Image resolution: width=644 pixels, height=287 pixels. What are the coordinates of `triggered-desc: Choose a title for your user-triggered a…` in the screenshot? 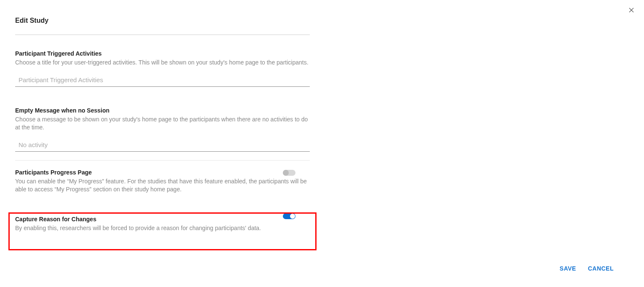 It's located at (162, 63).